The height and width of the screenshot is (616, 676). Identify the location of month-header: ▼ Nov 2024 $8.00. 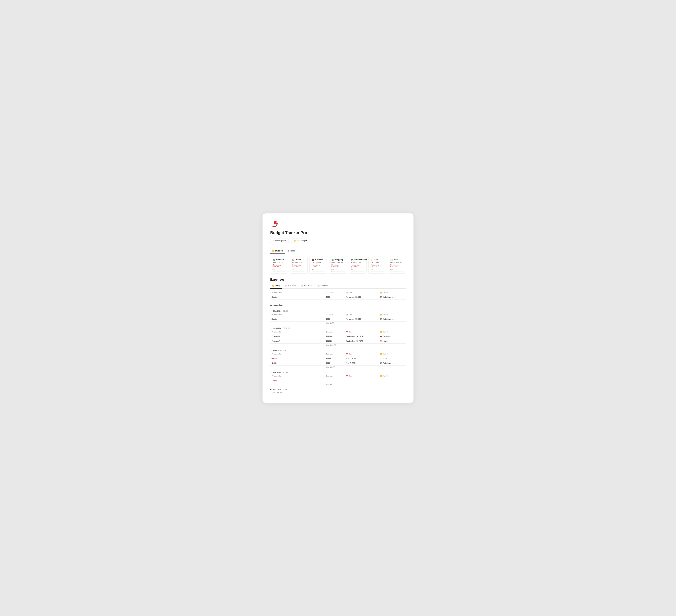
(338, 311).